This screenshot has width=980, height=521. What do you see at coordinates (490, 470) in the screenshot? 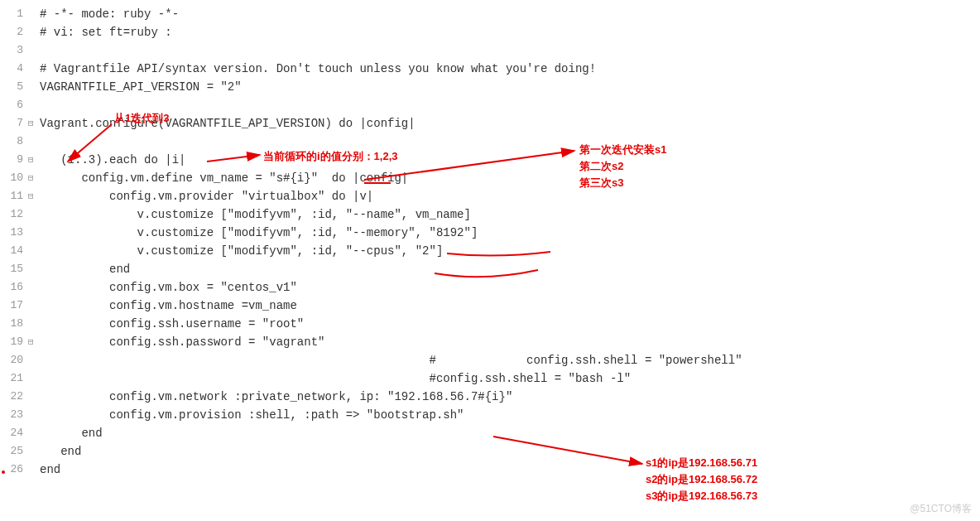
I see `code-line: 26end` at bounding box center [490, 470].